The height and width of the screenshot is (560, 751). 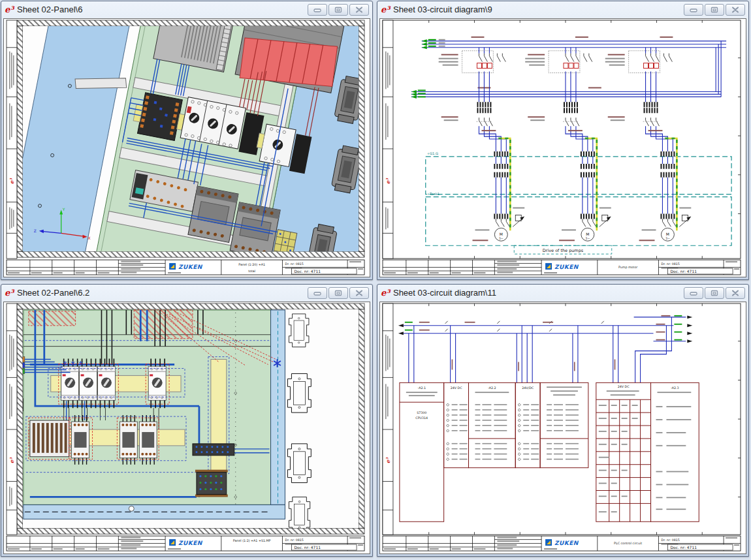 What do you see at coordinates (624, 386) in the screenshot?
I see `plc-grid-v-label: 24V DC` at bounding box center [624, 386].